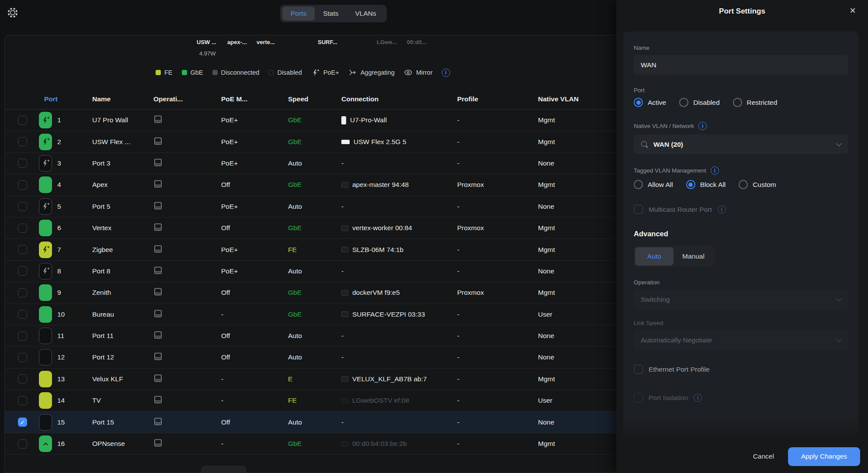 The height and width of the screenshot is (473, 868). What do you see at coordinates (66, 99) in the screenshot?
I see `header-port: Port` at bounding box center [66, 99].